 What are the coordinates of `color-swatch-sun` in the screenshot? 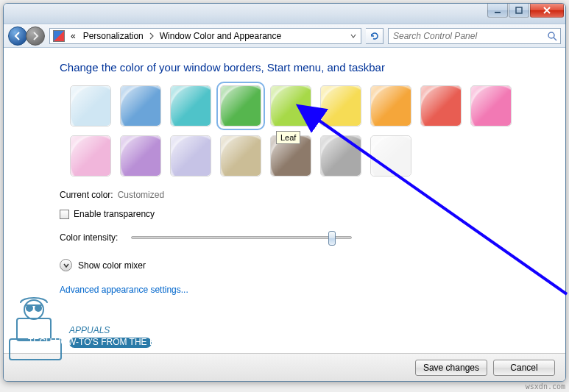 It's located at (341, 106).